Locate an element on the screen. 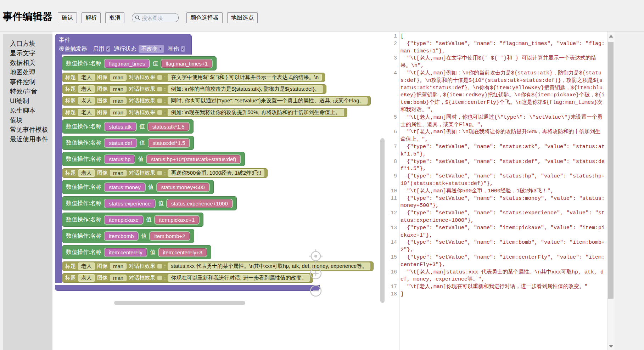 The height and width of the screenshot is (350, 644). value-field: item:pickaxe+1 is located at coordinates (177, 220).